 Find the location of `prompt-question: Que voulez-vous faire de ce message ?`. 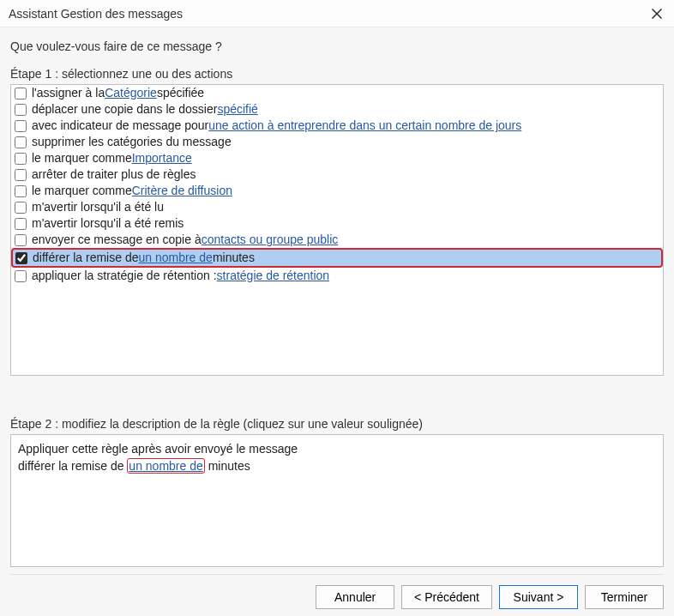

prompt-question: Que voulez-vous faire de ce message ? is located at coordinates (337, 46).